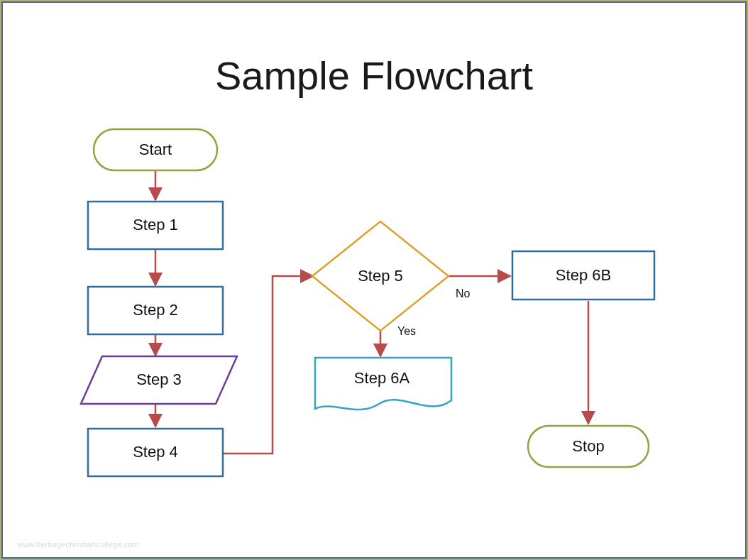 This screenshot has height=560, width=748. What do you see at coordinates (78, 544) in the screenshot?
I see `watermark-text: www.hertiagechristiancollege.com` at bounding box center [78, 544].